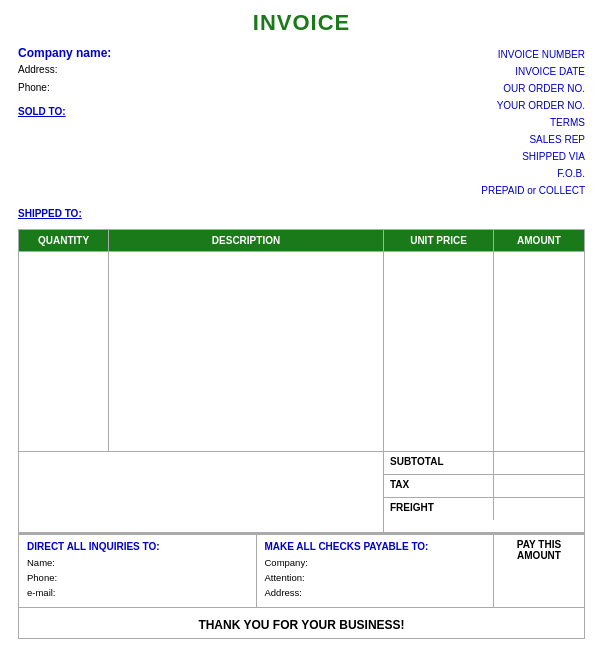  Describe the element at coordinates (485, 174) in the screenshot. I see `fob-label: F.O.B.` at that location.